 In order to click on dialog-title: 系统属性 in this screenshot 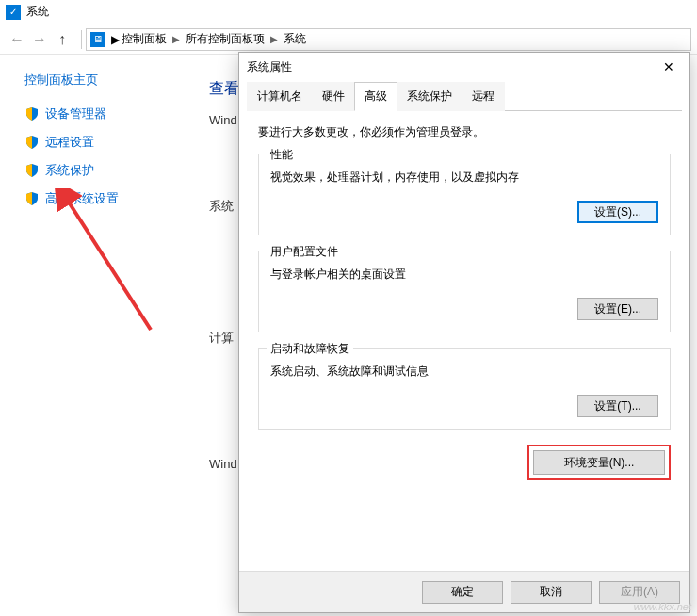, I will do `click(269, 68)`.